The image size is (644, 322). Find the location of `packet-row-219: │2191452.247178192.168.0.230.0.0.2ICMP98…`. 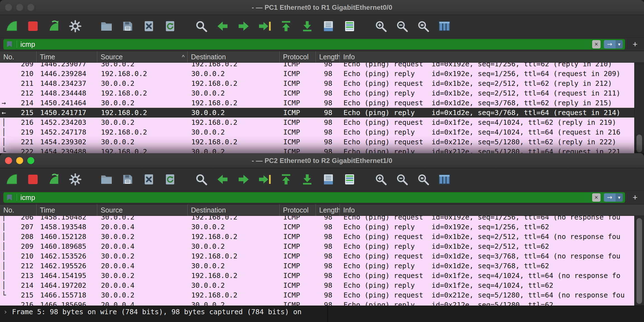

packet-row-219: │2191452.247178192.168.0.230.0.0.2ICMP98… is located at coordinates (317, 132).